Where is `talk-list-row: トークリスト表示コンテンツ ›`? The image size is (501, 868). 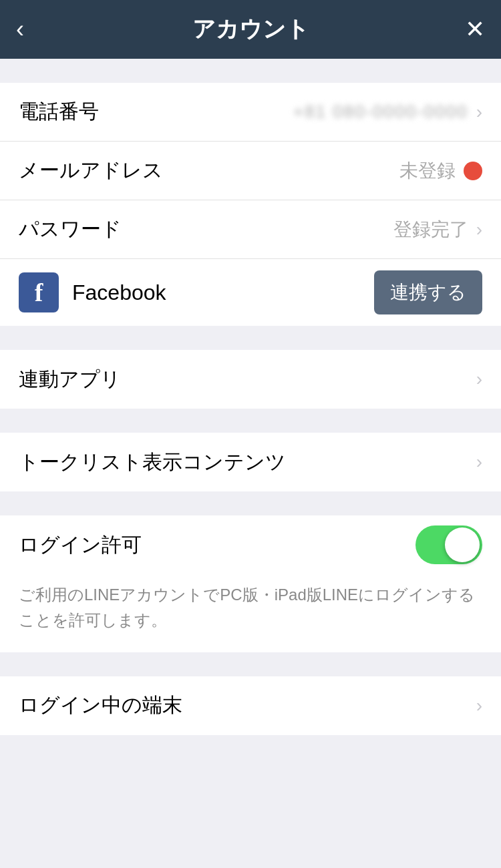
talk-list-row: トークリスト表示コンテンツ › is located at coordinates (251, 462).